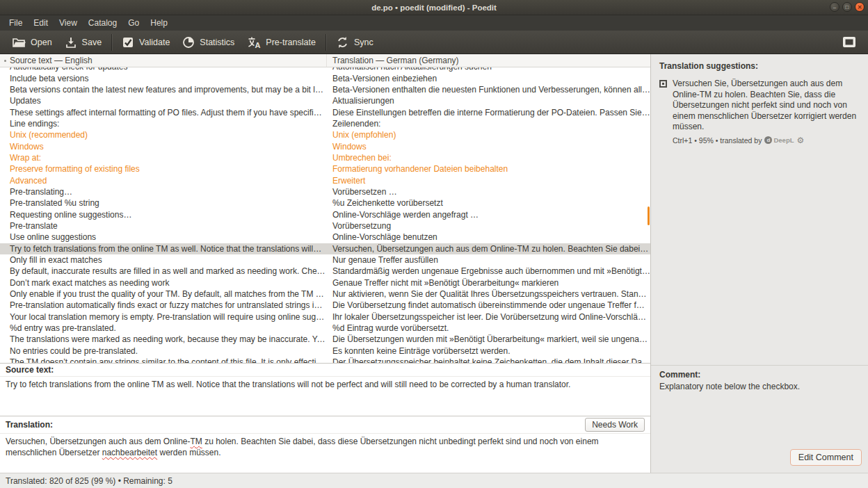 Image resolution: width=868 pixels, height=488 pixels. I want to click on table-row: UpdatesAktualisierungen, so click(326, 101).